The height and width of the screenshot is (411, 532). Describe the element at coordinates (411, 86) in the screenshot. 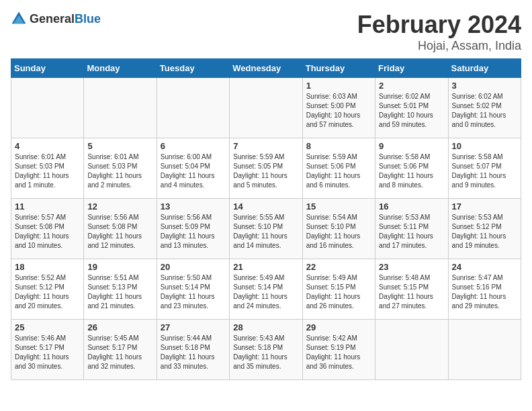

I see `day-number: 2` at that location.